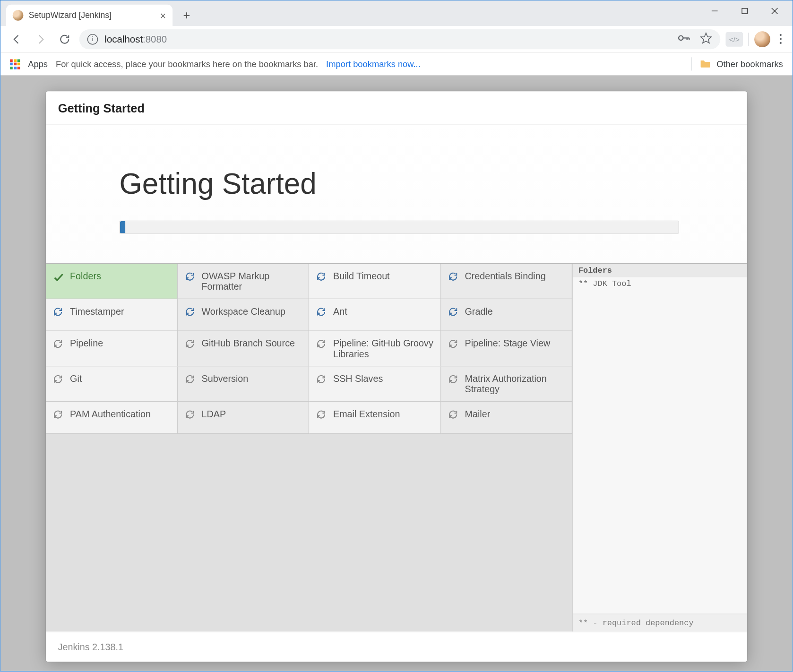  What do you see at coordinates (660, 270) in the screenshot?
I see `log-line: Folders` at bounding box center [660, 270].